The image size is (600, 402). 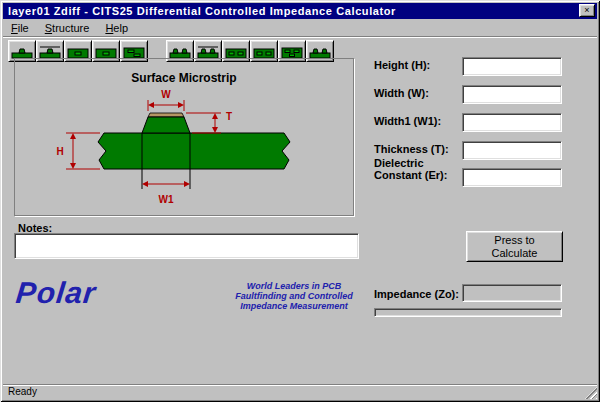 What do you see at coordinates (300, 392) in the screenshot?
I see `status-bar: Ready` at bounding box center [300, 392].